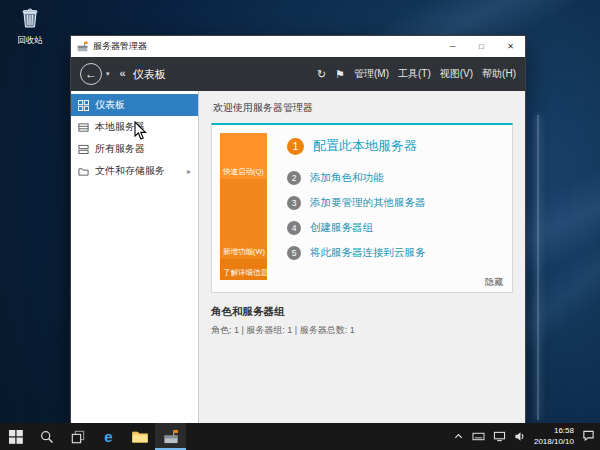 This screenshot has height=450, width=600. I want to click on step-number-badge: 4, so click(294, 228).